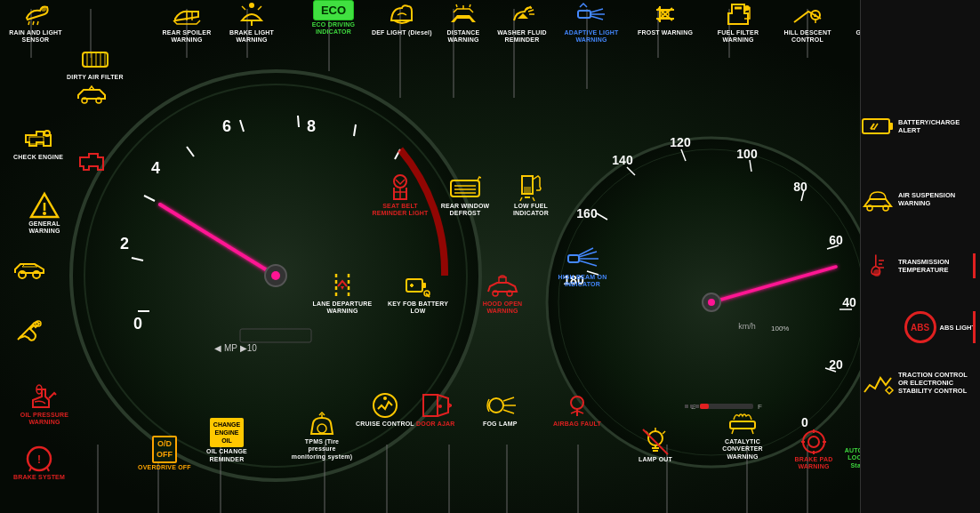 This screenshot has width=980, height=513. I want to click on def-light-indicator: DEF LIGHT (Diesel), so click(402, 18).